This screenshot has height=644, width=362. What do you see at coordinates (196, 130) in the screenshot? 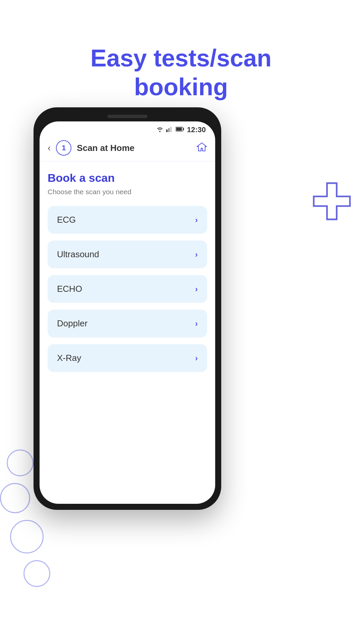
I see `status-time: 12:30` at bounding box center [196, 130].